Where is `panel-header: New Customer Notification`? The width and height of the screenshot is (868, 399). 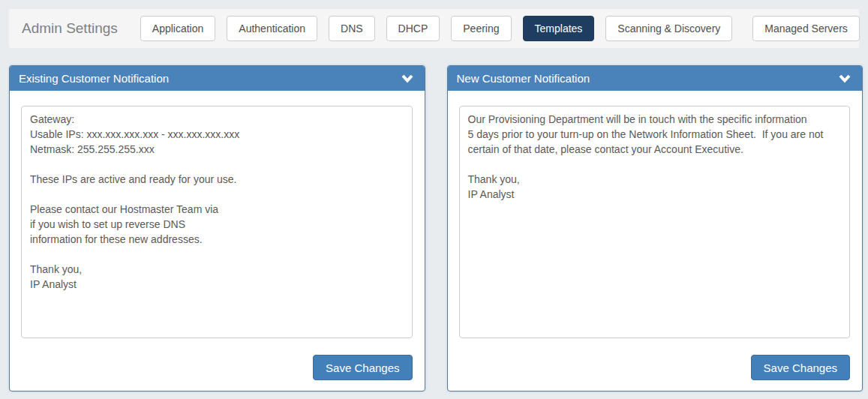 panel-header: New Customer Notification is located at coordinates (656, 78).